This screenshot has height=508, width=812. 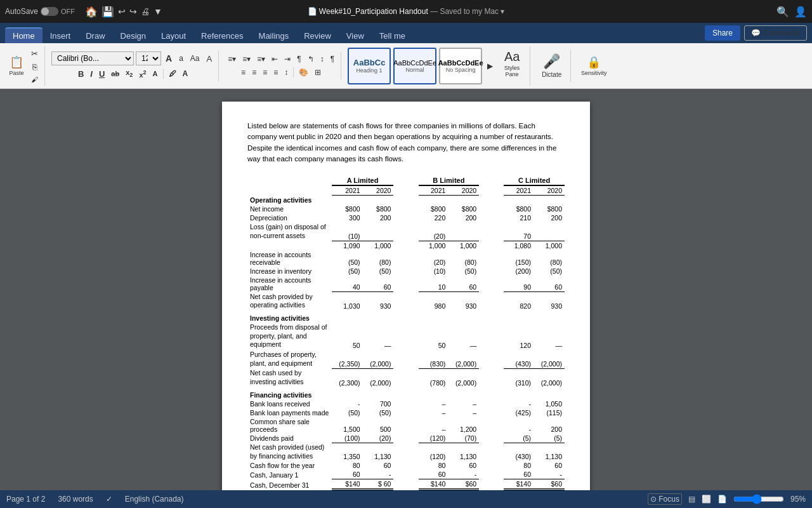 What do you see at coordinates (801, 11) in the screenshot?
I see `user-icon: 👤` at bounding box center [801, 11].